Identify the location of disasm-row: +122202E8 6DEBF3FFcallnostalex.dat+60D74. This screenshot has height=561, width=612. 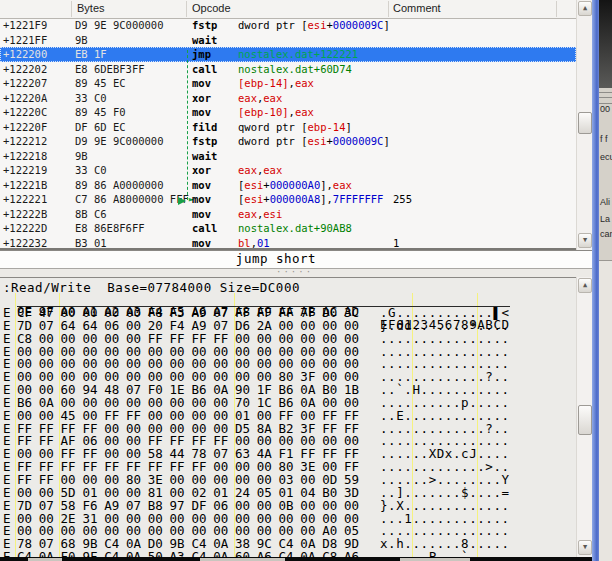
(288, 70).